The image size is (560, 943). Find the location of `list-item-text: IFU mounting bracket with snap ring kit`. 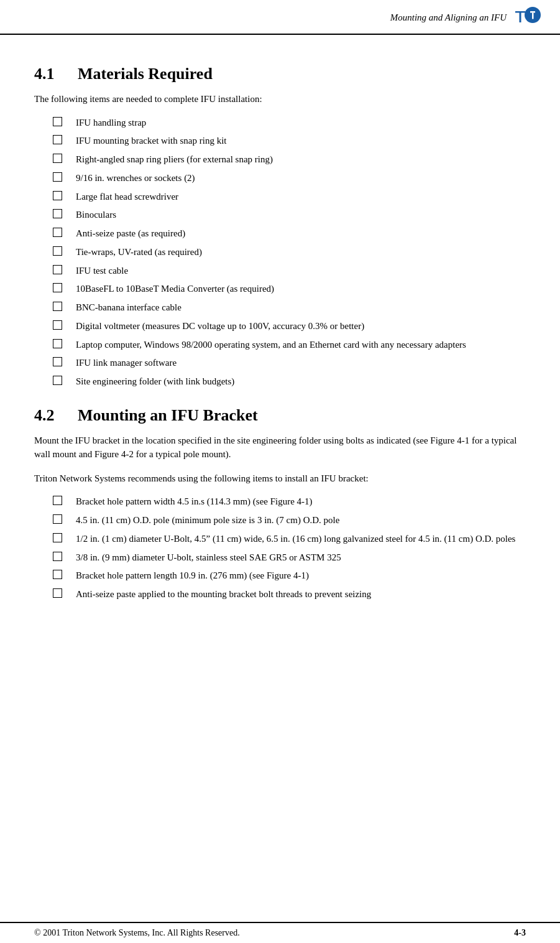

list-item-text: IFU mounting bracket with snap ring kit is located at coordinates (301, 141).